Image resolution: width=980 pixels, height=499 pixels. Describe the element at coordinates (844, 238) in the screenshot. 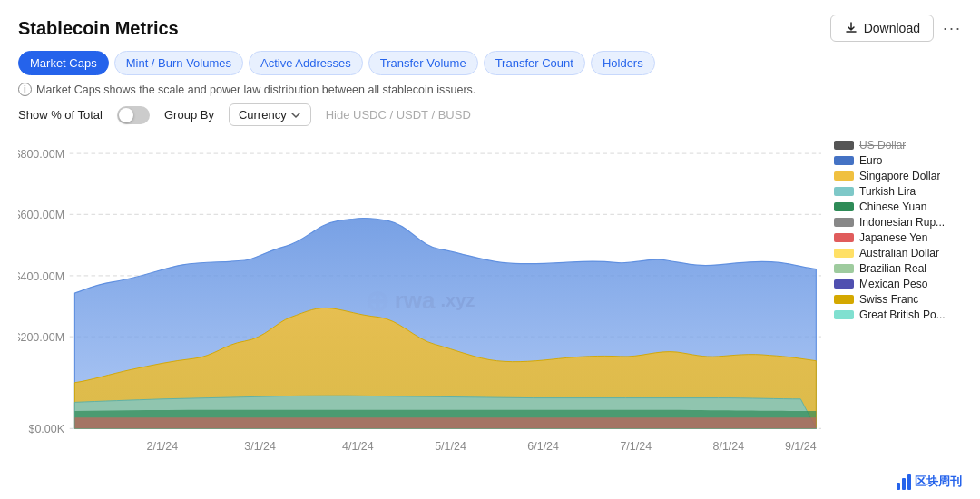

I see `legend-color-jpy` at that location.